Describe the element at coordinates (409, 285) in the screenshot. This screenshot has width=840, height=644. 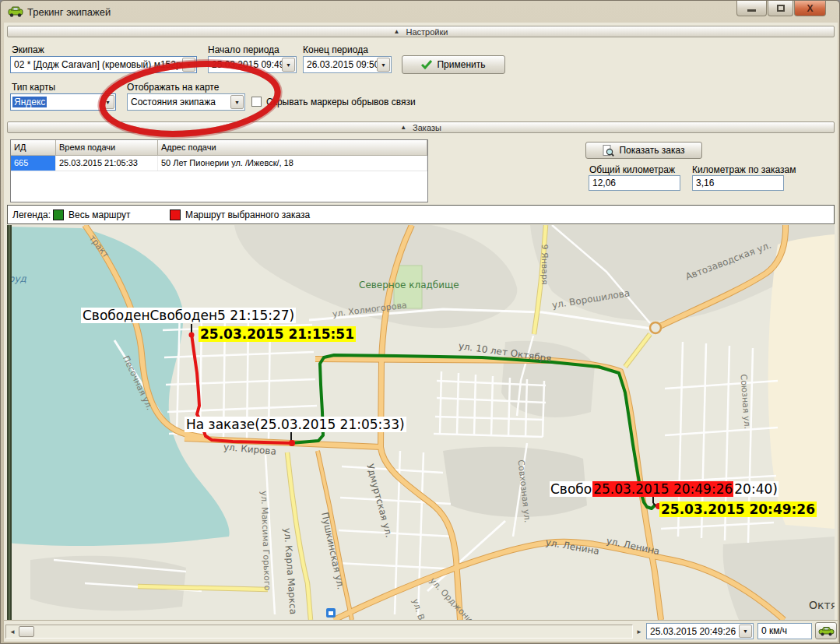
I see `street-label: Северное кладбище` at that location.